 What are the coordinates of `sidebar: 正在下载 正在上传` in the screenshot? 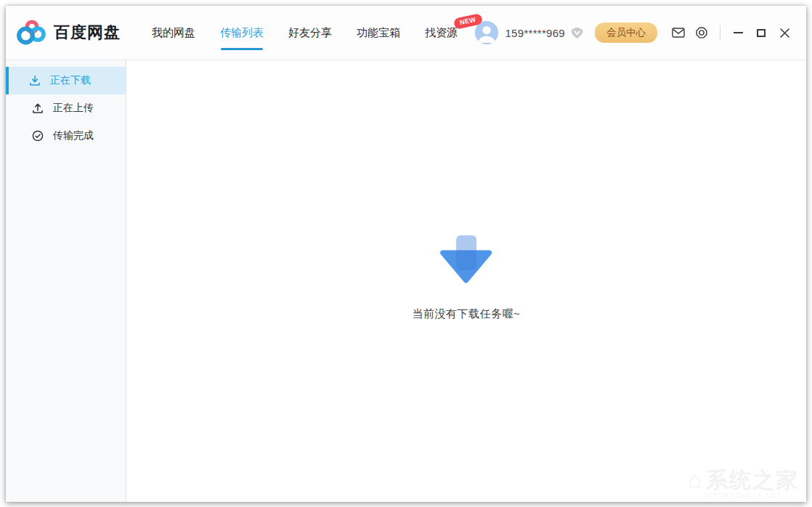 It's located at (66, 281).